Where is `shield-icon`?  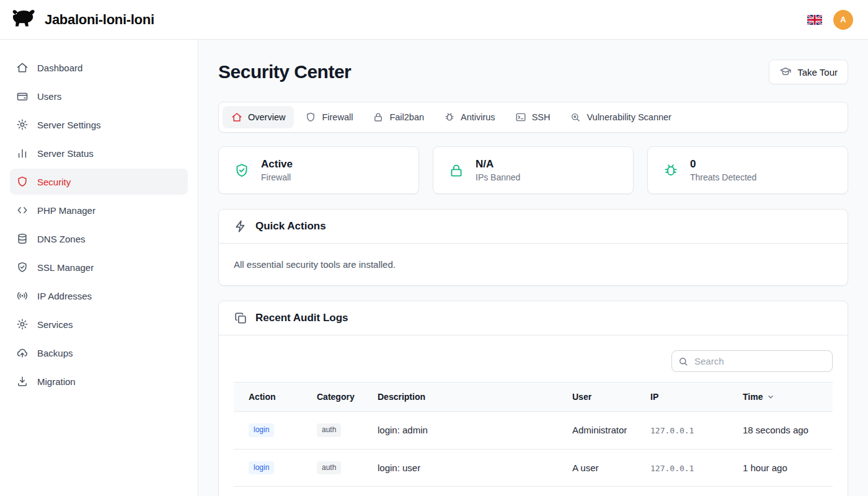
shield-icon is located at coordinates (22, 182).